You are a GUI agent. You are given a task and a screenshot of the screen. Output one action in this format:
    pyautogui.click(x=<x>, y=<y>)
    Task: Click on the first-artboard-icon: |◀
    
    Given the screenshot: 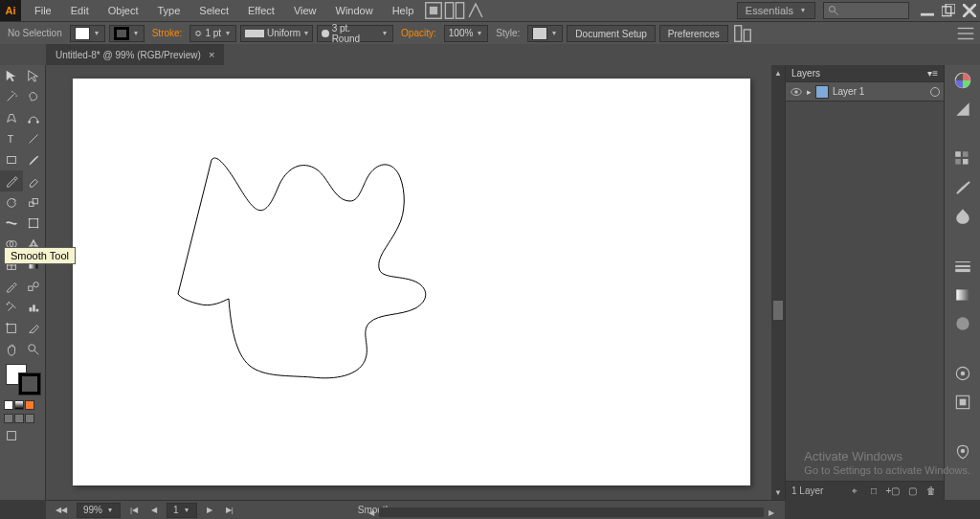 What is the action you would take?
    pyautogui.click(x=134, y=509)
    